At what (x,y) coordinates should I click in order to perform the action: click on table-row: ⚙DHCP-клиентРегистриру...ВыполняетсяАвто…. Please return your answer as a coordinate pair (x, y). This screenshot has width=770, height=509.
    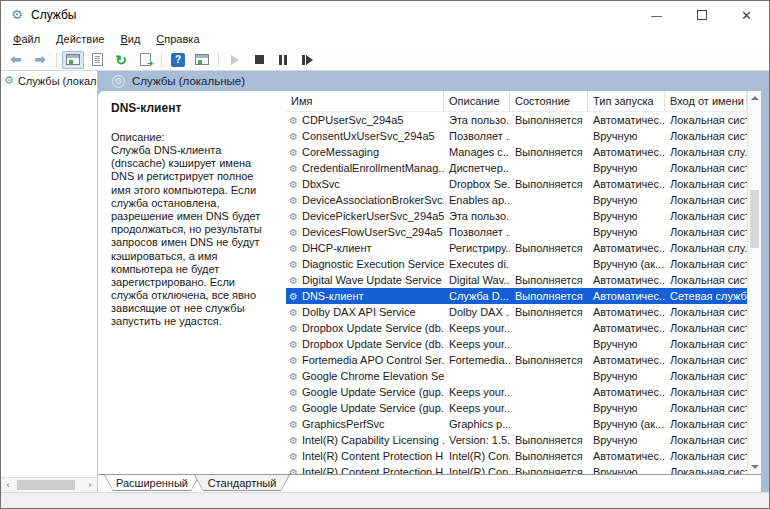
    Looking at the image, I should click on (516, 248).